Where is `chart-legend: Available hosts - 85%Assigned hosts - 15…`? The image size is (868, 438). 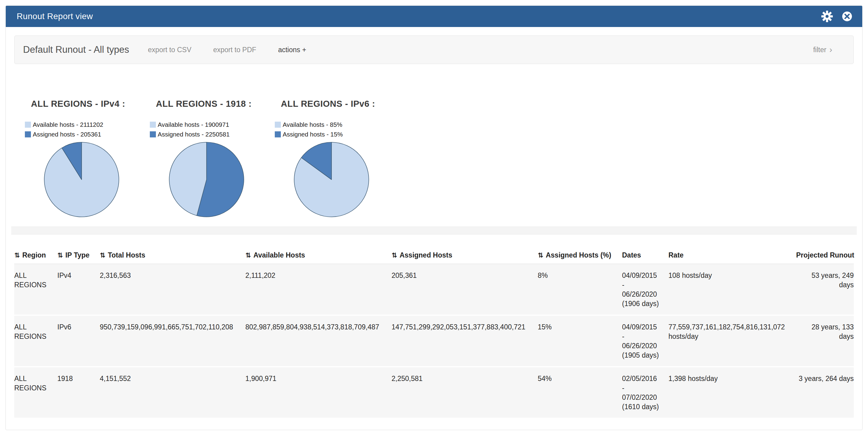
chart-legend: Available hosts - 85%Assigned hosts - 15… is located at coordinates (337, 129).